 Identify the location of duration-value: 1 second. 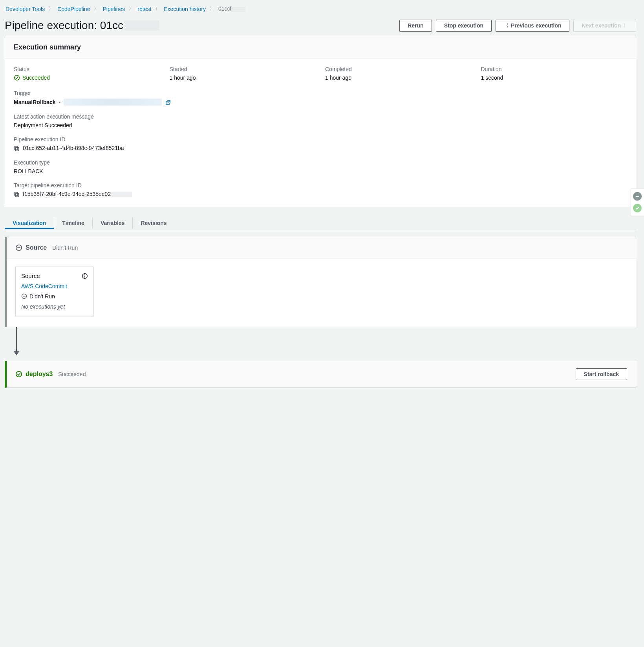
(554, 78).